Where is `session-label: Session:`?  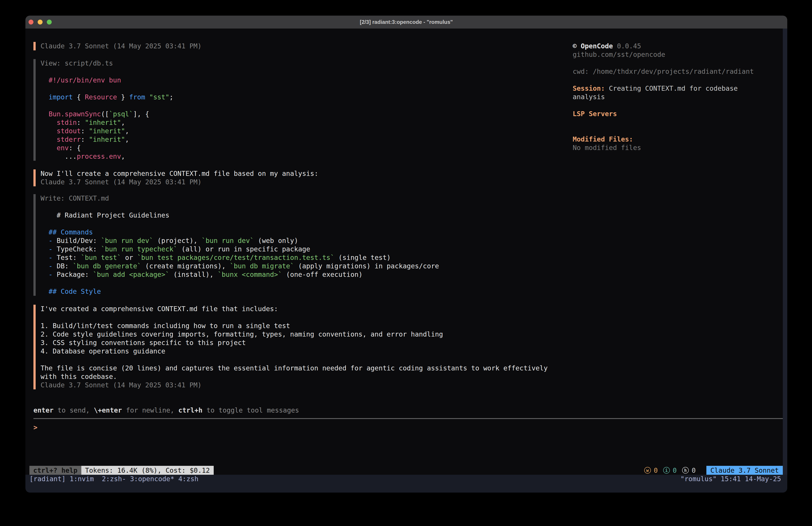
session-label: Session: is located at coordinates (589, 88).